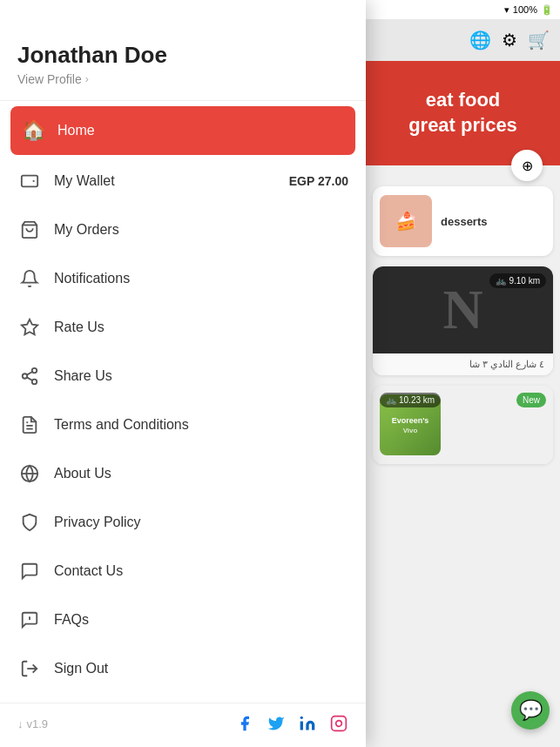 The width and height of the screenshot is (560, 747). What do you see at coordinates (30, 376) in the screenshot?
I see `share-icon` at bounding box center [30, 376].